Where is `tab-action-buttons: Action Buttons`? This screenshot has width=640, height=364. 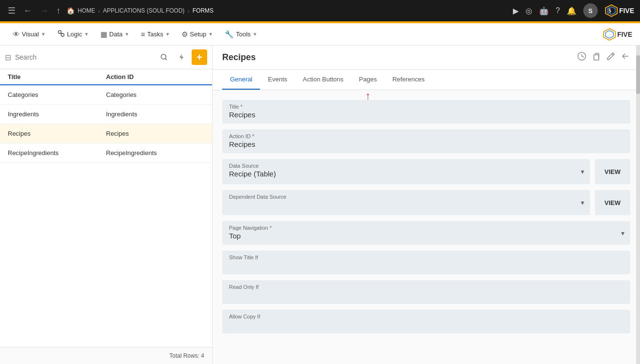
tab-action-buttons: Action Buttons is located at coordinates (323, 79).